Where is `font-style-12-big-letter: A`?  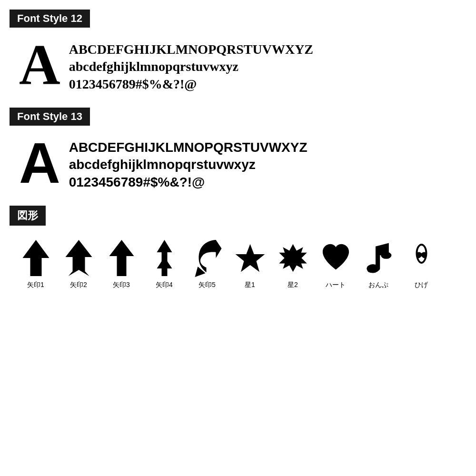 font-style-12-big-letter: A is located at coordinates (40, 65).